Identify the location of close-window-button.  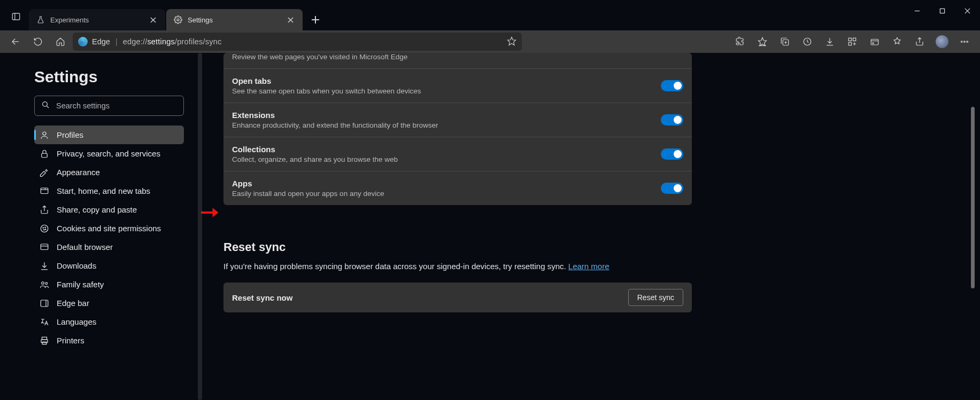
(968, 11).